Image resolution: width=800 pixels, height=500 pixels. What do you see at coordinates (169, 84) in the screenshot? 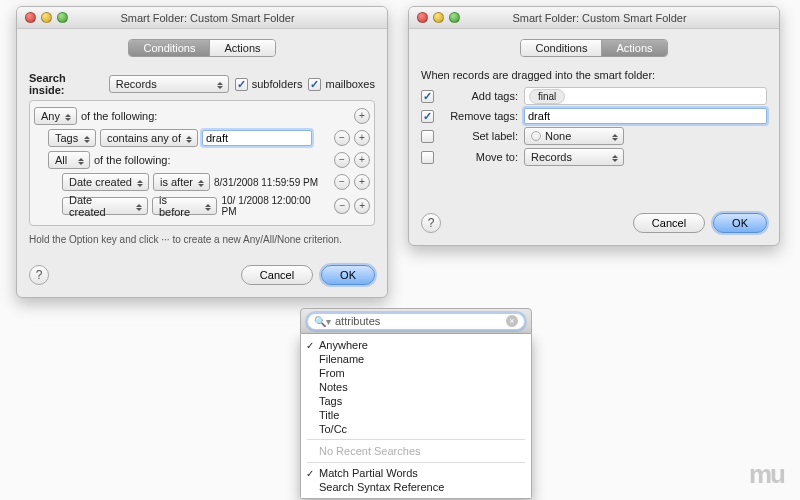
I see `search-scope-select: Records` at bounding box center [169, 84].